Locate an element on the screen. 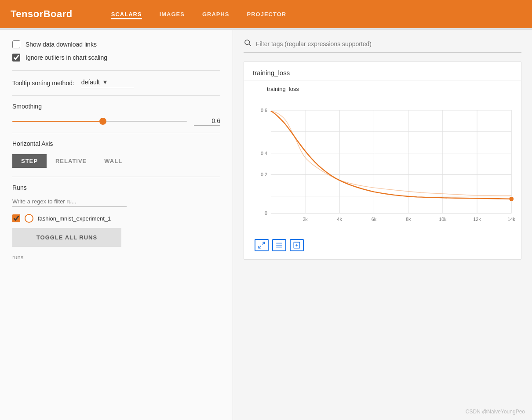 The image size is (532, 420). axis-wall-button: WALL is located at coordinates (113, 161).